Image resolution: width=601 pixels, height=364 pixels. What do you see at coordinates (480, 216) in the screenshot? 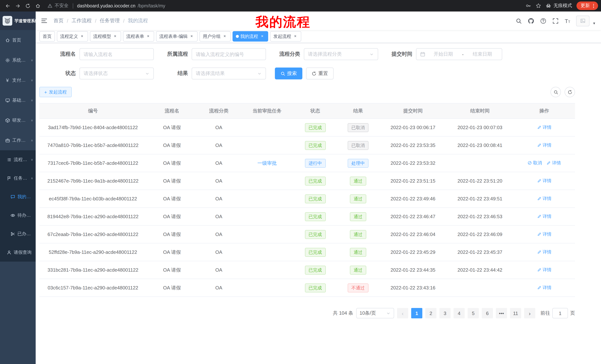
I see `row-end-time-cell: 2022-01-22 23:46:53` at bounding box center [480, 216].